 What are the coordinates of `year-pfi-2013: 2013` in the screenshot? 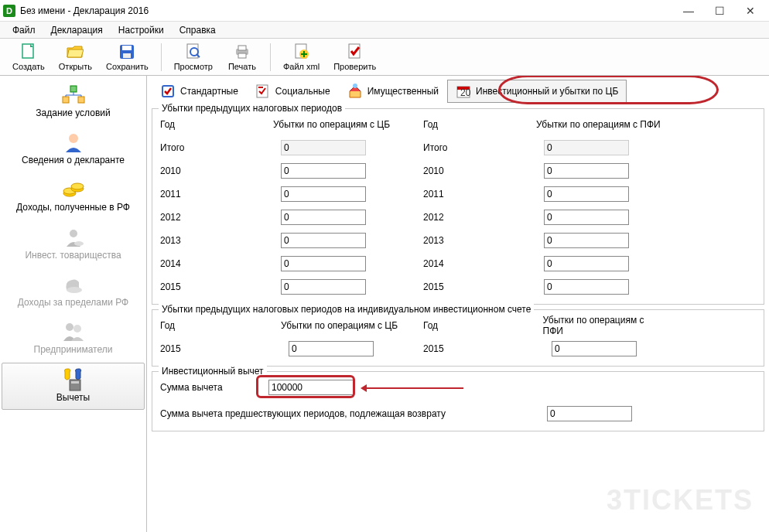 It's located at (441, 240).